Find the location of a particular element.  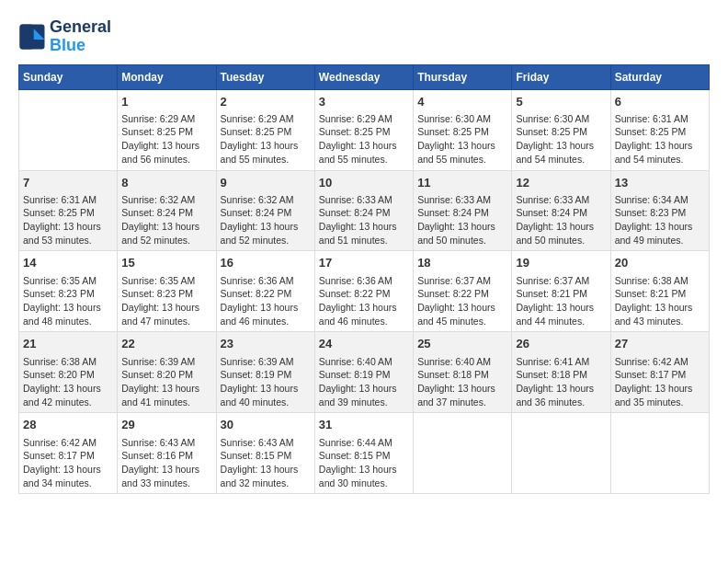

calendar-cell: 27Sunrise: 6:42 AMSunset: 8:17 PMDayligh… is located at coordinates (660, 373).